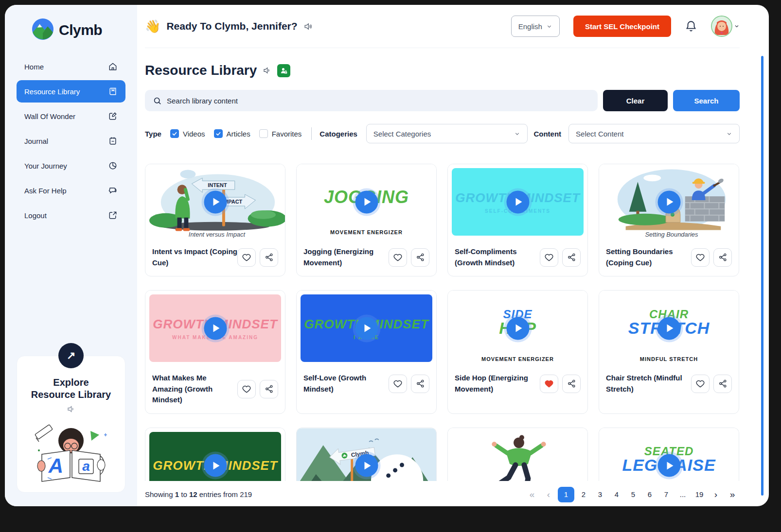 Image resolution: width=781 pixels, height=532 pixels. What do you see at coordinates (617, 495) in the screenshot?
I see `page-button-4: 4` at bounding box center [617, 495].